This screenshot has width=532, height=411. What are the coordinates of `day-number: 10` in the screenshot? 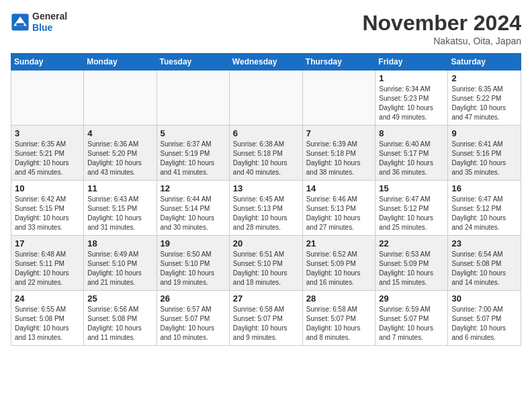 It's located at (47, 188).